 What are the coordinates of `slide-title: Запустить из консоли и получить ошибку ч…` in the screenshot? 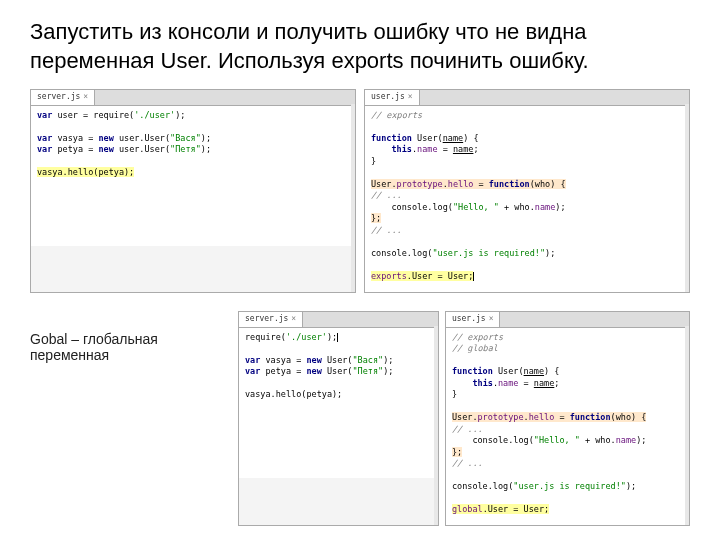 It's located at (360, 46).